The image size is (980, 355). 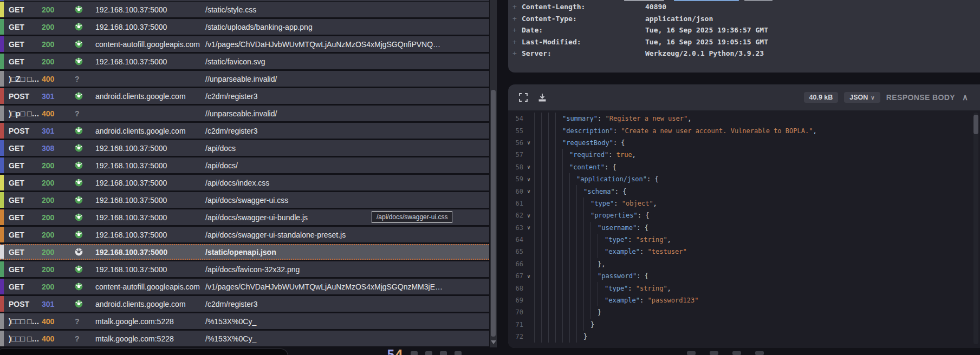 What do you see at coordinates (921, 97) in the screenshot?
I see `response-body-title: RESPONSE BODY` at bounding box center [921, 97].